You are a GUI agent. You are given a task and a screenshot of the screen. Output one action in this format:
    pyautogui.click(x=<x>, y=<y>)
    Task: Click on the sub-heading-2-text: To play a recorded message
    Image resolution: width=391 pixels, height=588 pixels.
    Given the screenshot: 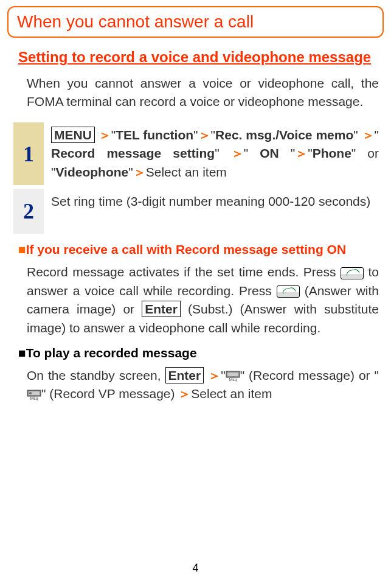 What is the action you would take?
    pyautogui.click(x=112, y=353)
    